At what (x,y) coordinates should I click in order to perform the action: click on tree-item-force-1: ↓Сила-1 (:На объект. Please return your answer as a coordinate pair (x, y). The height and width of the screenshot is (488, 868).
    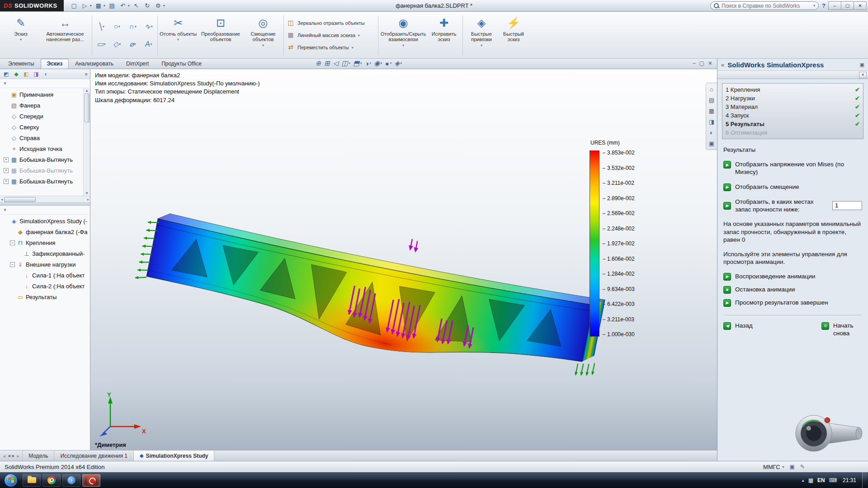
    Looking at the image, I should click on (52, 275).